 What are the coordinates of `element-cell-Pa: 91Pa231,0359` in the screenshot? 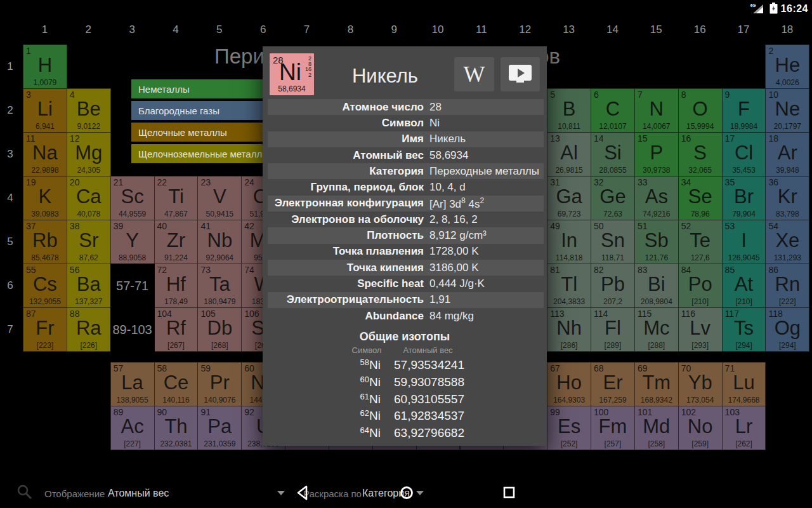 It's located at (219, 428).